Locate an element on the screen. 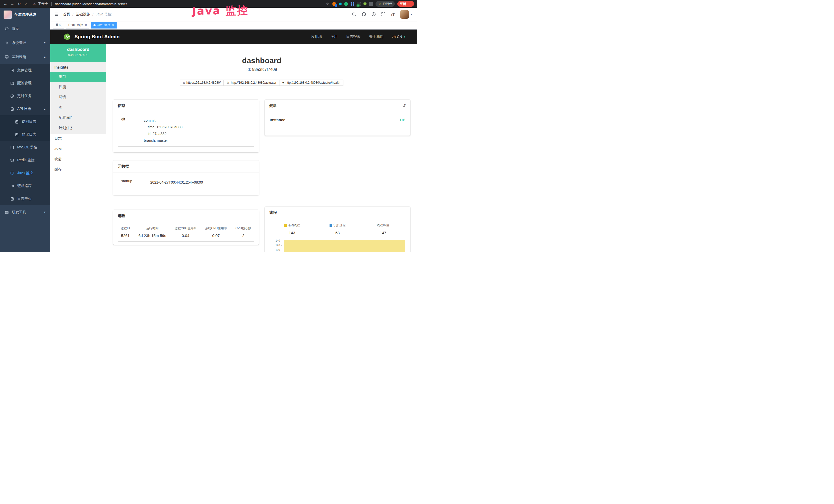 The width and height of the screenshot is (834, 504). instance-service-link: ⌂ http://192.168.0.2:48080/ is located at coordinates (202, 83).